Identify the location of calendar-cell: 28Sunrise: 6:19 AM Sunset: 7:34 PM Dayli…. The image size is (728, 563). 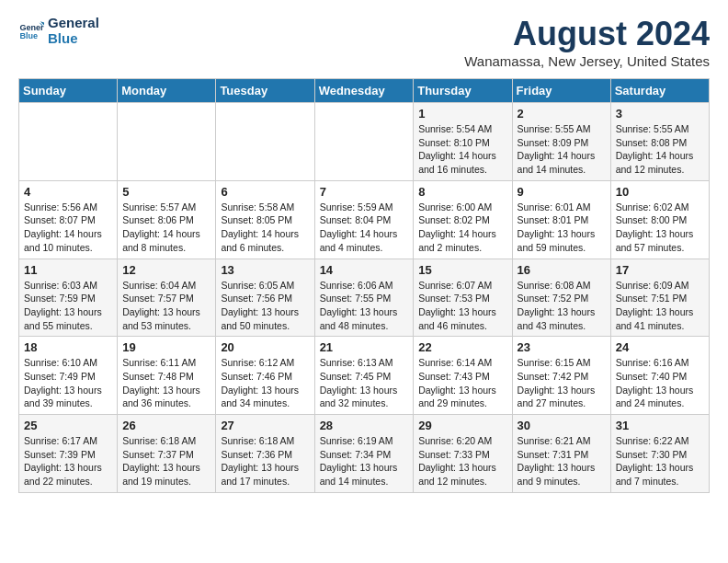
(364, 454).